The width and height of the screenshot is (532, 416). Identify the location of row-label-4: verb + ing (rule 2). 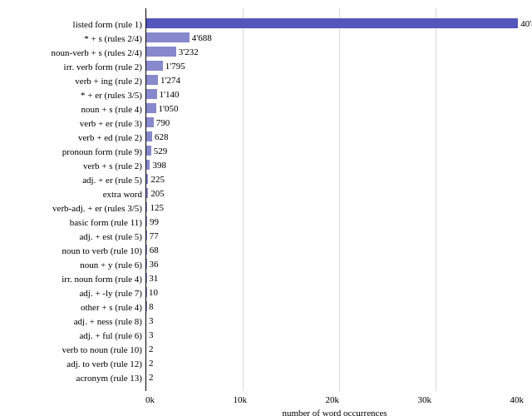
(73, 80).